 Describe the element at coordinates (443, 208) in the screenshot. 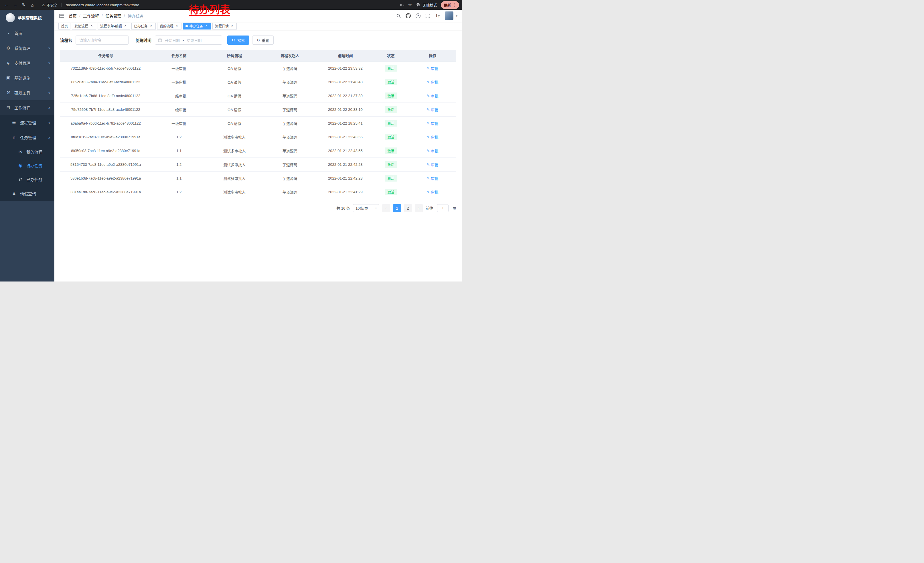

I see `goto-page-input` at that location.